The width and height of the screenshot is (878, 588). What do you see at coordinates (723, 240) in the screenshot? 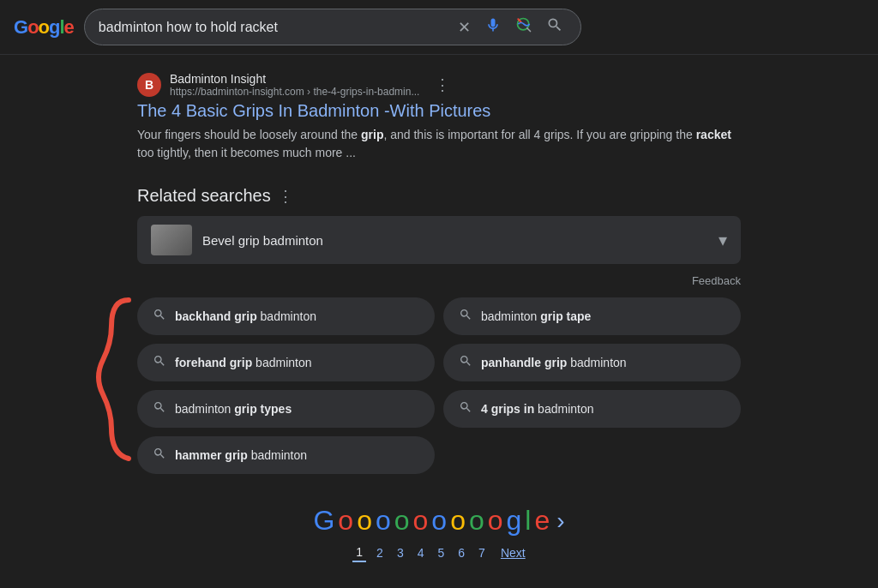
I see `chevron-down-icon: ▾` at bounding box center [723, 240].